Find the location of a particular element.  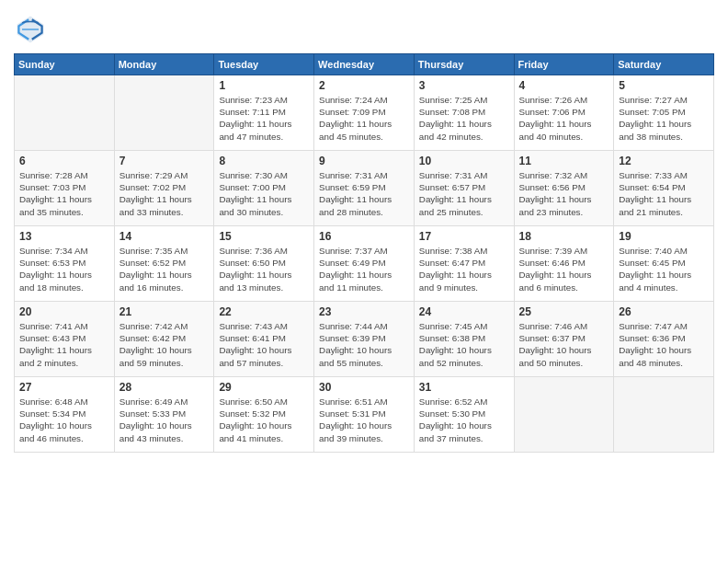

day-info: Sunrise: 7:41 AM Sunset: 6:43 PM Dayligh… is located at coordinates (64, 344).